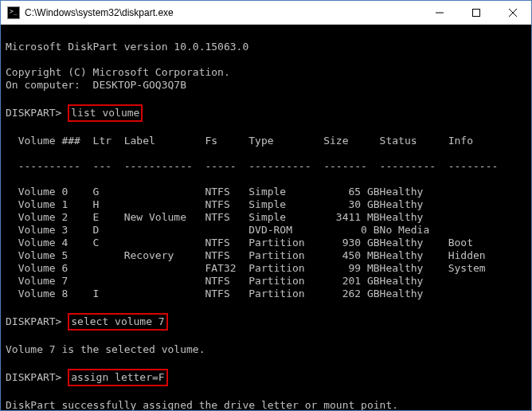  I want to click on command-3-highlighted: assign letter=F, so click(118, 378).